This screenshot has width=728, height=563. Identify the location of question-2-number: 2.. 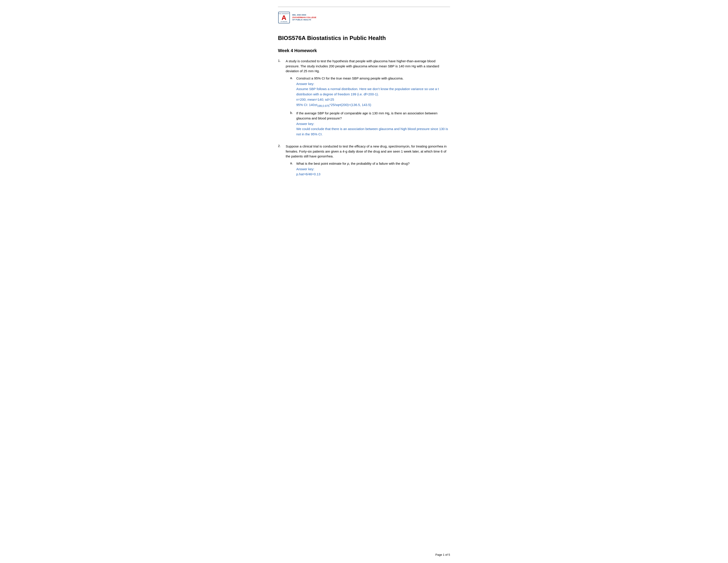
(281, 162).